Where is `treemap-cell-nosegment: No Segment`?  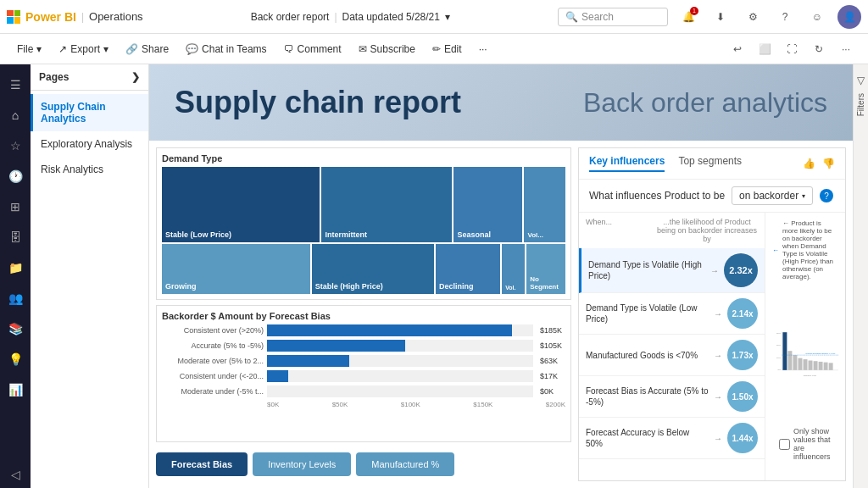
treemap-cell-nosegment: No Segment is located at coordinates (546, 269).